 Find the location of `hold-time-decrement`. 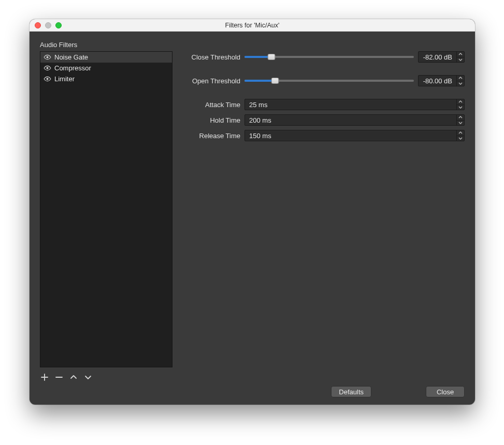

hold-time-decrement is located at coordinates (460, 123).